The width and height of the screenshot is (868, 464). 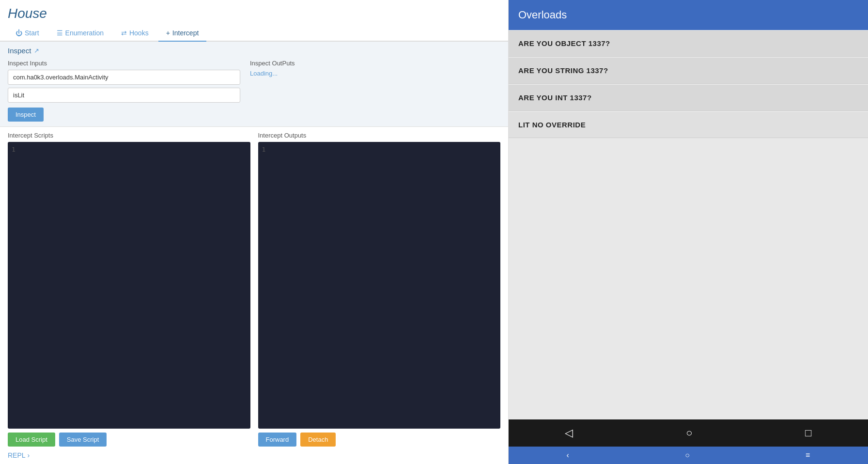 What do you see at coordinates (135, 33) in the screenshot?
I see `tab-hooks: ⇄ Hooks` at bounding box center [135, 33].